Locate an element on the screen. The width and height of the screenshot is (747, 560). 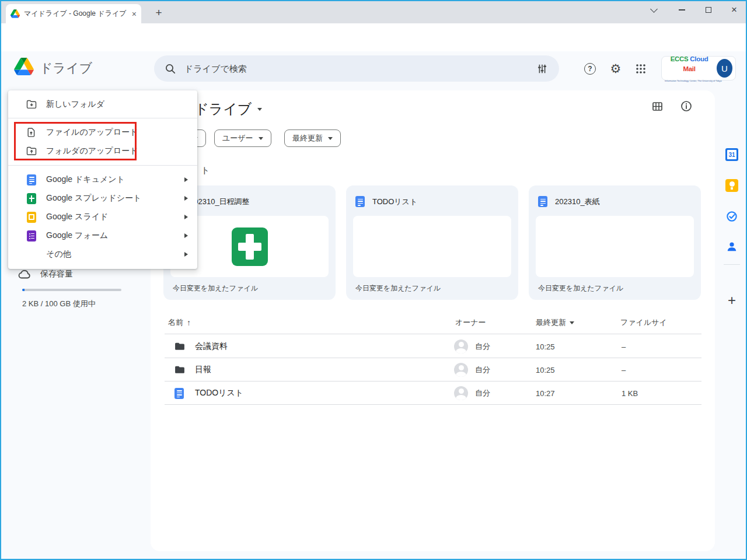
window-maximize-button is located at coordinates (708, 10).